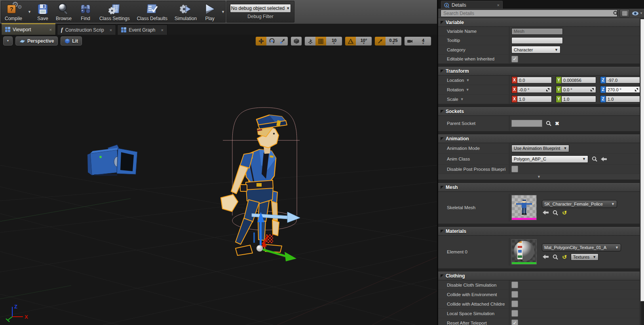  Describe the element at coordinates (623, 80) in the screenshot. I see `location-z-field: -97.0` at that location.